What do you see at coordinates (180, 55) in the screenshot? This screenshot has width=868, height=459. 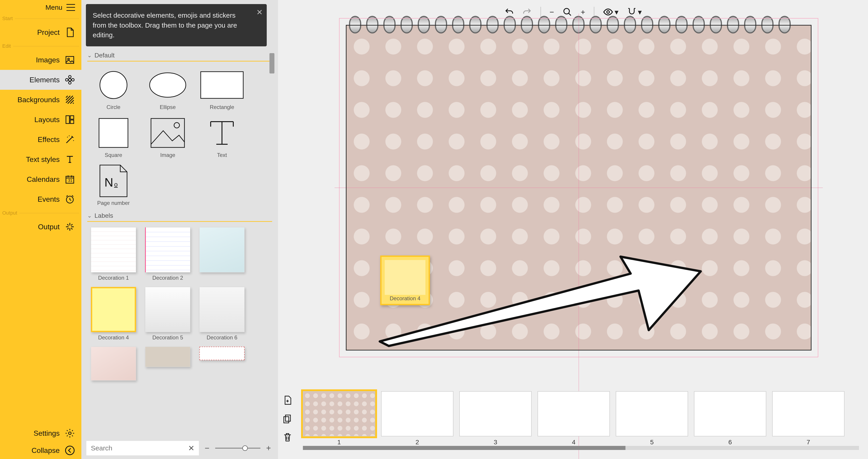 I see `group-default: ⌄ Default` at bounding box center [180, 55].